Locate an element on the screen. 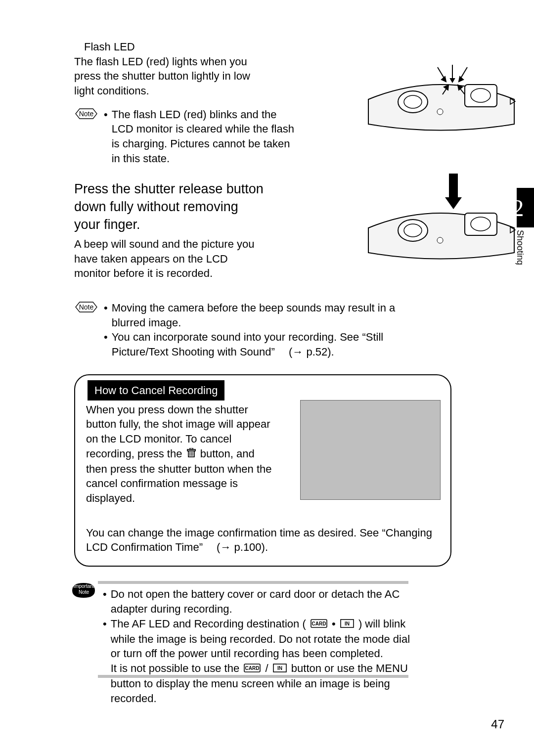 The width and height of the screenshot is (534, 756). important-item2: The AF LED and Recording destination ( C… is located at coordinates (265, 662).